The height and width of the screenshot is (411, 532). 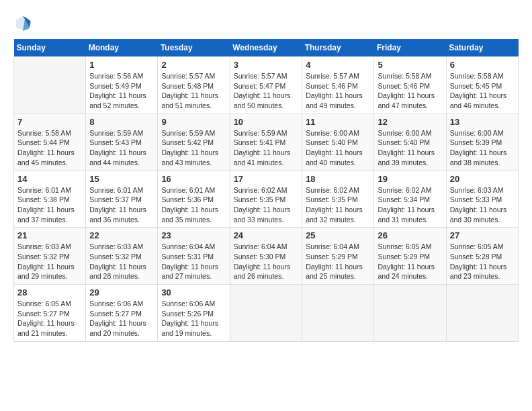 What do you see at coordinates (266, 48) in the screenshot?
I see `weekday-header-row: SundayMondayTuesdayWednesdayThursdayFrid…` at bounding box center [266, 48].